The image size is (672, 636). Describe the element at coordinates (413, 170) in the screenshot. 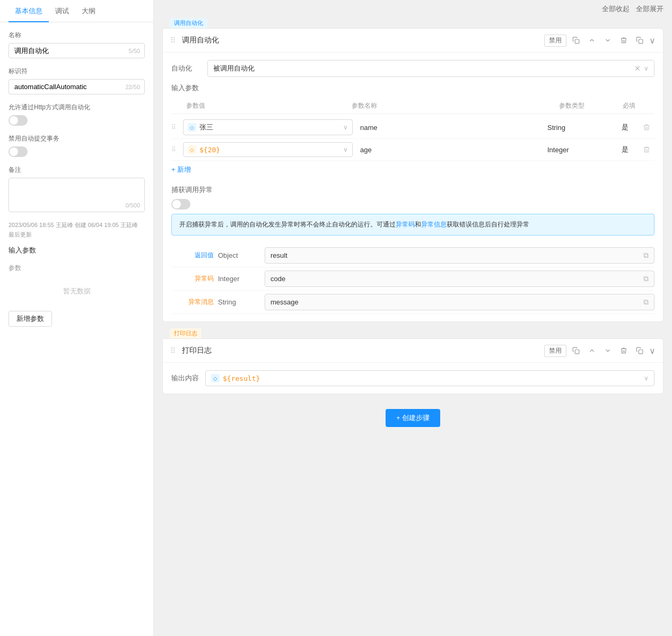

I see `add-param-row-button: + 新增` at that location.